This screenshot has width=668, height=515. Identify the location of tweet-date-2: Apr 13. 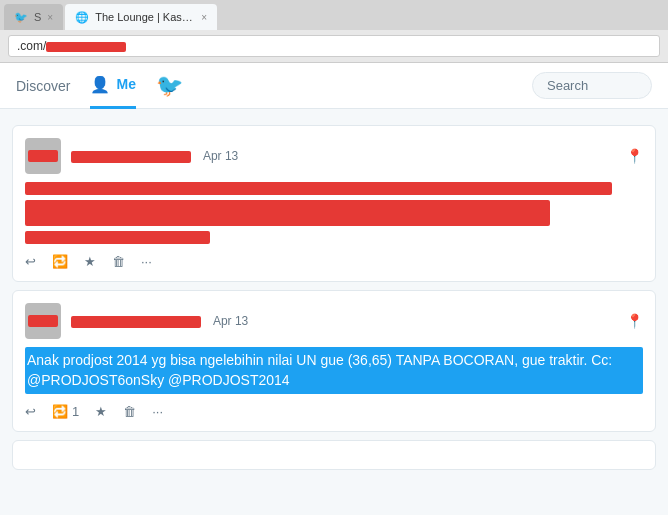
(230, 321).